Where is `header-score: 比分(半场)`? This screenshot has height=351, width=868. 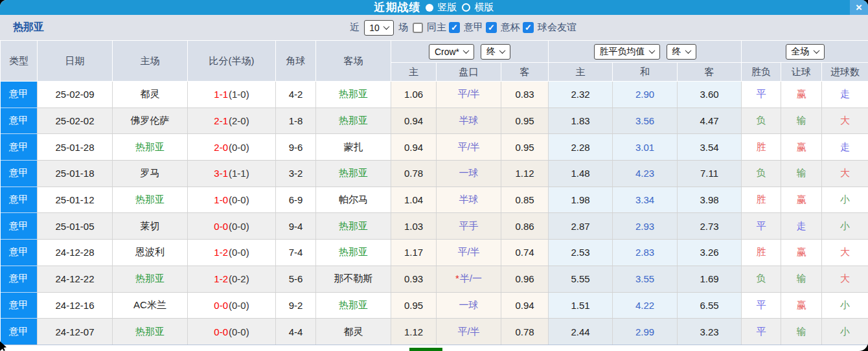 header-score: 比分(半场) is located at coordinates (232, 61).